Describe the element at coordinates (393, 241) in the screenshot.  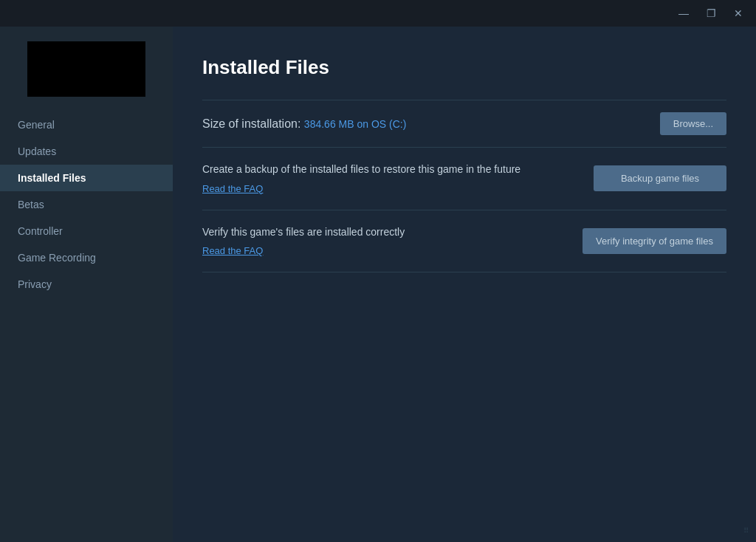
I see `verify-text: Verify this game's files are installed c…` at that location.